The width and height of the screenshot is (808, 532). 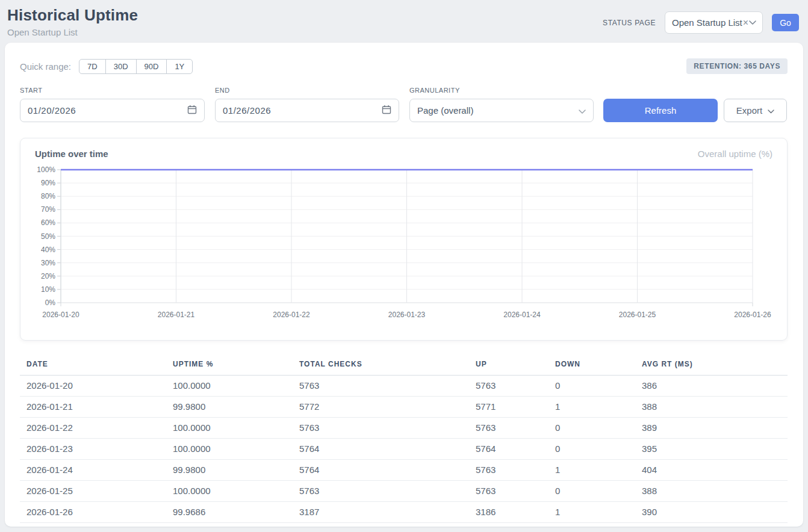 I want to click on granularity-label: GRANULARITY, so click(x=502, y=90).